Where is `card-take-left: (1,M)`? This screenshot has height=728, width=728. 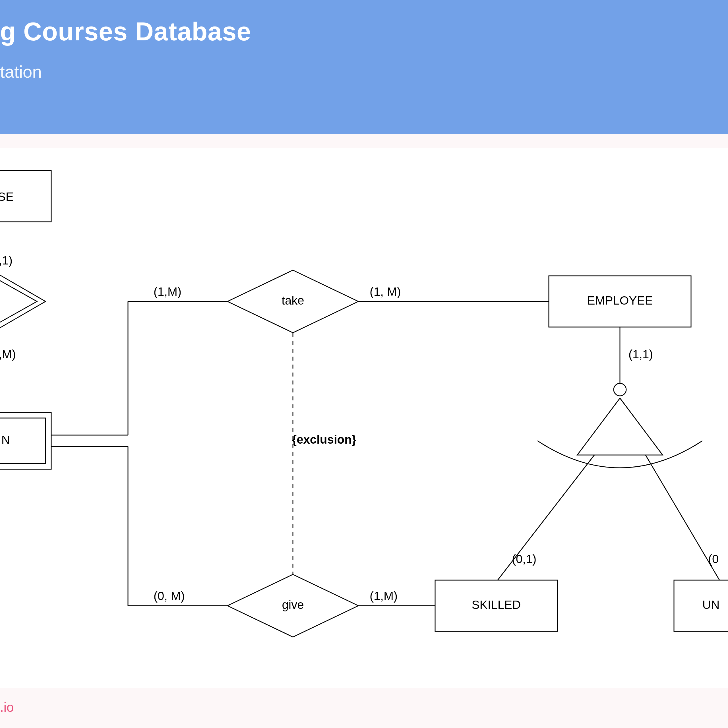
card-take-left: (1,M) is located at coordinates (167, 292).